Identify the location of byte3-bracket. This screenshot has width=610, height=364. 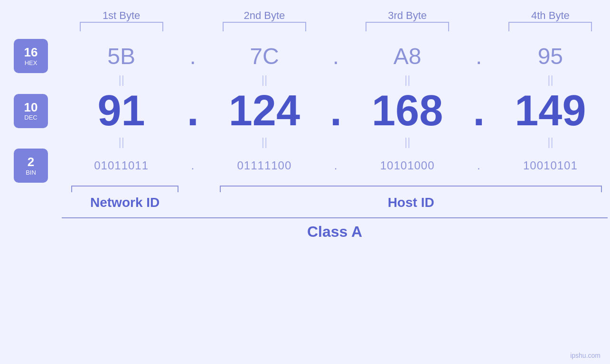
(407, 27).